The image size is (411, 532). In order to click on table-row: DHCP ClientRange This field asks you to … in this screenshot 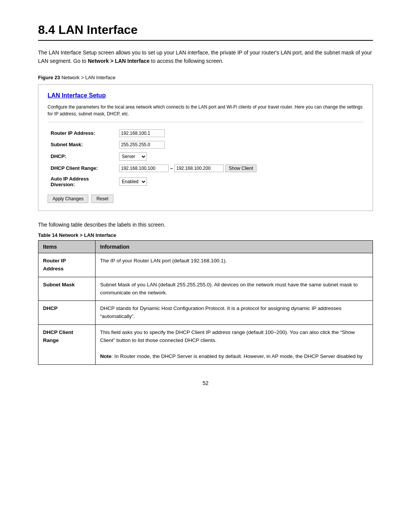, I will do `click(206, 345)`.